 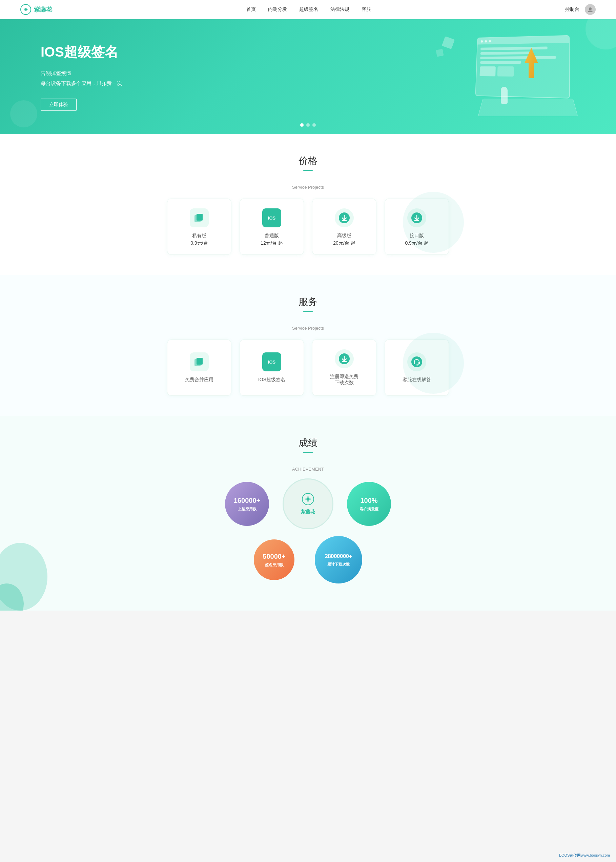 I want to click on stat-satisfaction: 100% 客户满意度, so click(x=369, y=504).